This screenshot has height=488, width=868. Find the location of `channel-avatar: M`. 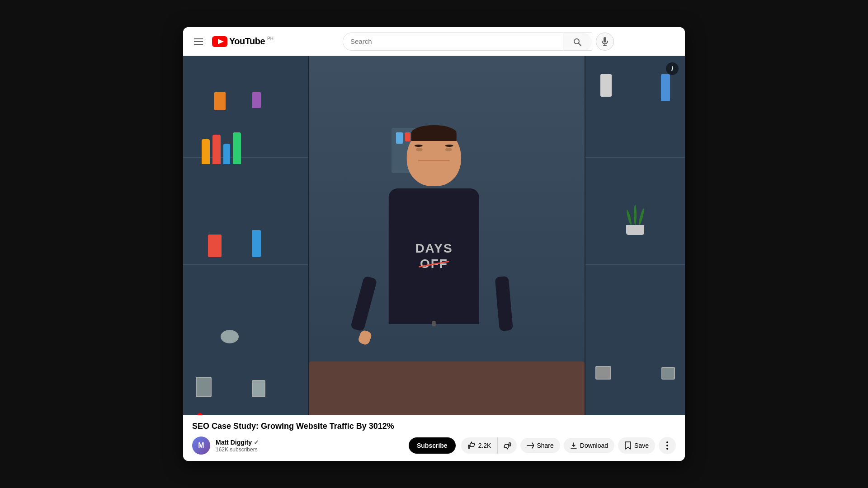

channel-avatar: M is located at coordinates (201, 446).